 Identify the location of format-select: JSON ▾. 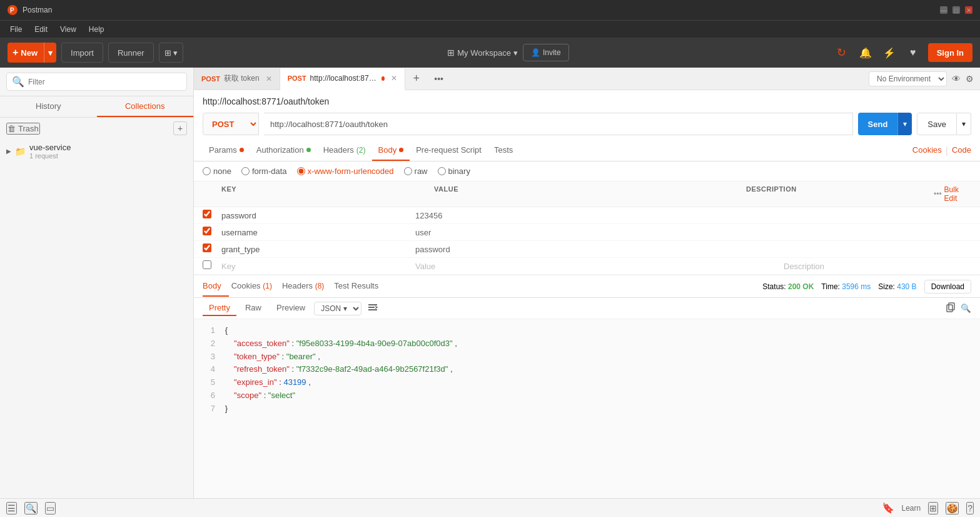
(338, 309).